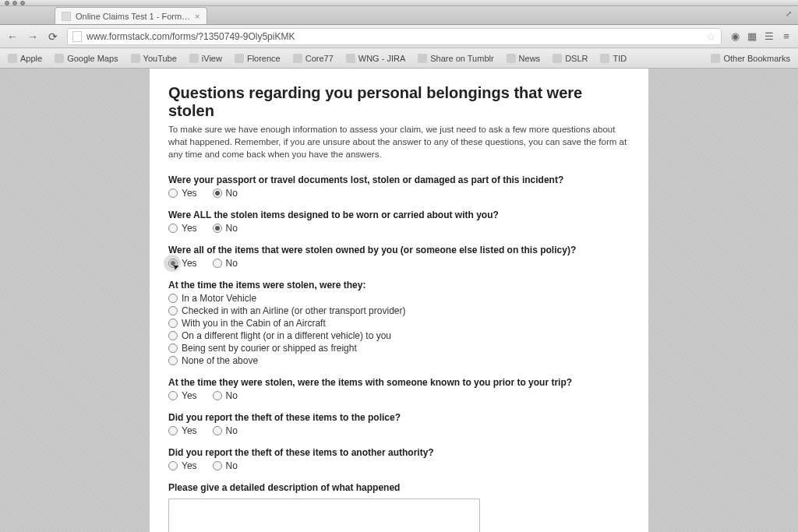 Image resolution: width=798 pixels, height=532 pixels. I want to click on question-label: Were your passport or travel documents l…, so click(399, 180).